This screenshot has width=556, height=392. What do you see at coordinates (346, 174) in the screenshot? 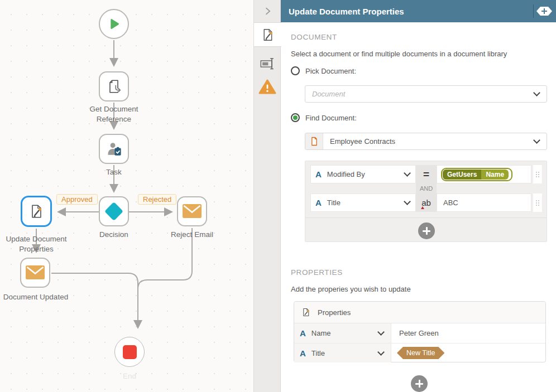
I see `filter-field-label: Modified By` at bounding box center [346, 174].